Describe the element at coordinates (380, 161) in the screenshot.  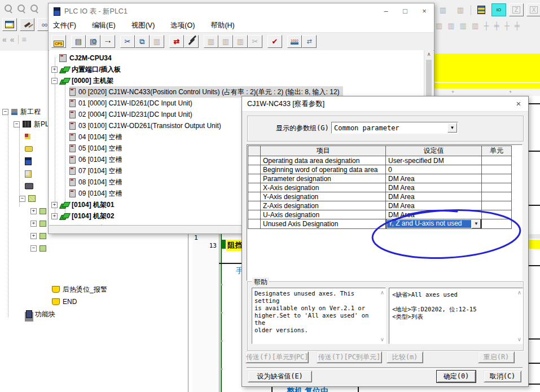
I see `table-row: Operating data area designation User-spe…` at that location.